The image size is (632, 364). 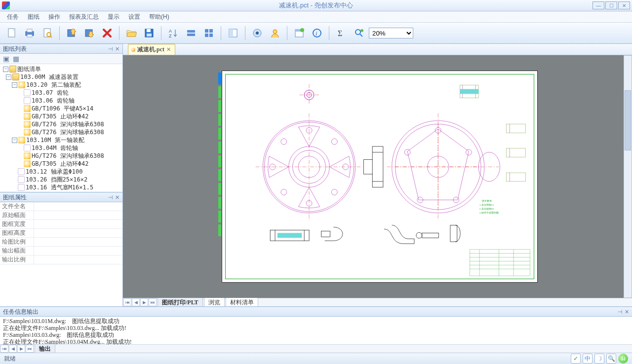 I want to click on tree-node: GB/T1096 平键A5×14, so click(x=61, y=109).